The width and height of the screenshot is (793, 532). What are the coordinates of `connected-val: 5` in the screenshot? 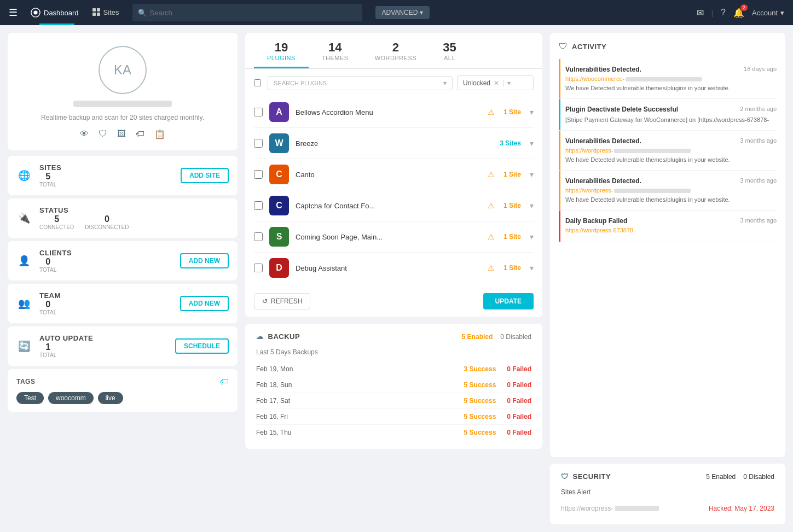 It's located at (57, 219).